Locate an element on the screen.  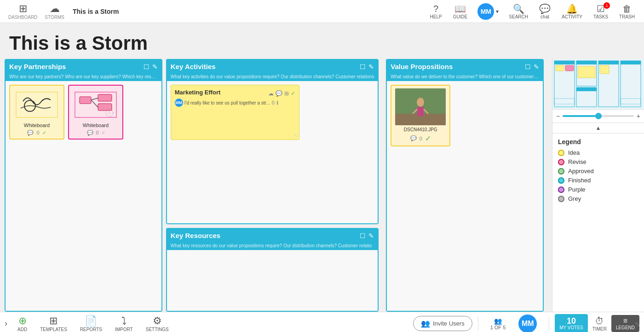
wb-check-icon: ✓ is located at coordinates (44, 133).